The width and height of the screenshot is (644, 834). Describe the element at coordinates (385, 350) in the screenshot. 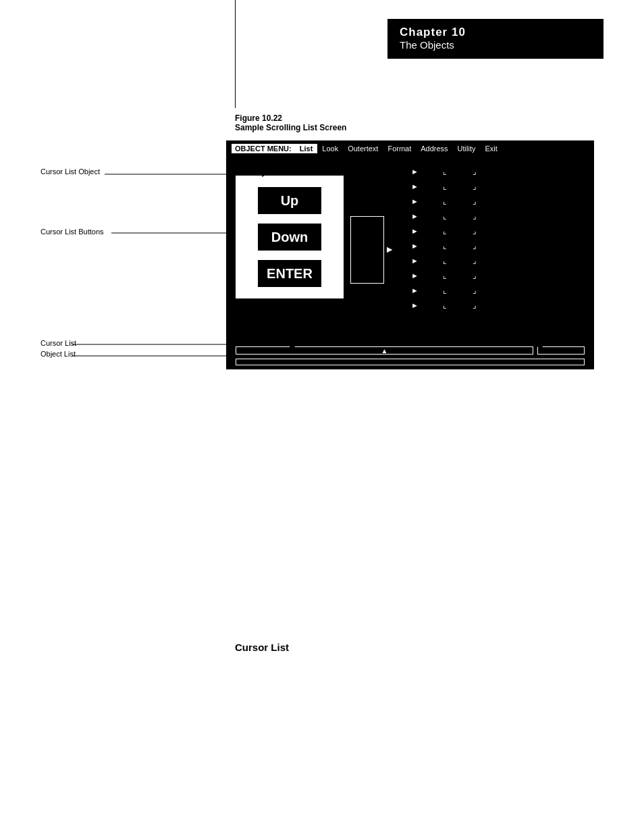

I see `horizontal-scrollbar: ▲` at that location.